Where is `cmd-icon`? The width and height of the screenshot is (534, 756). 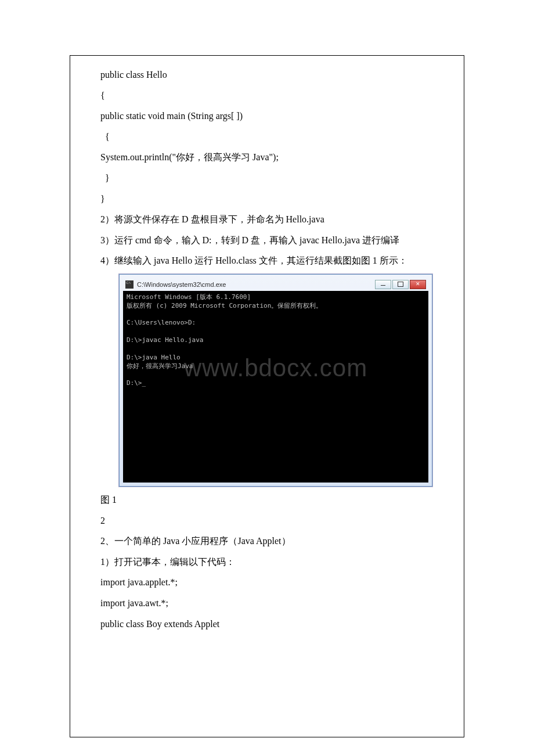 cmd-icon is located at coordinates (129, 285).